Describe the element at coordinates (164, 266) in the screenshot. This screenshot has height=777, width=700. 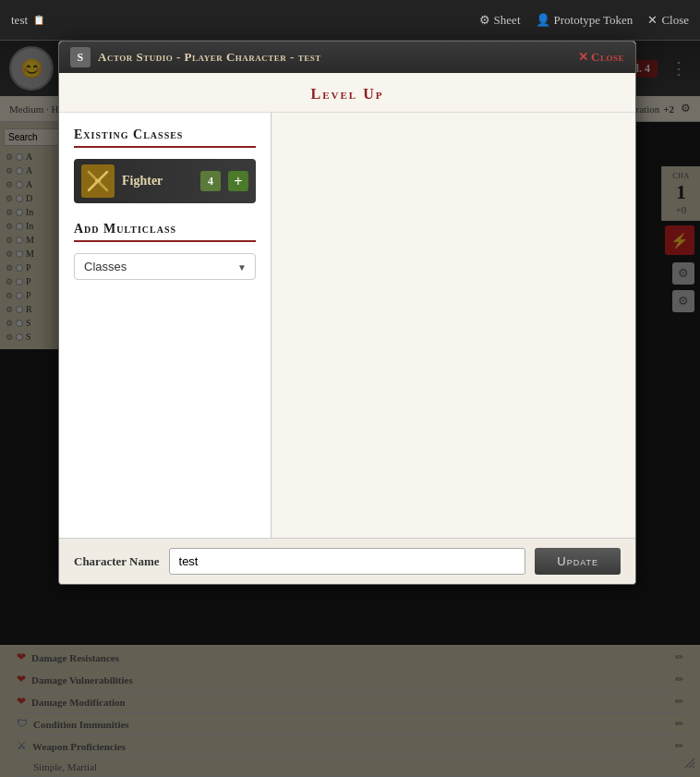
I see `classes-select: Classes` at that location.